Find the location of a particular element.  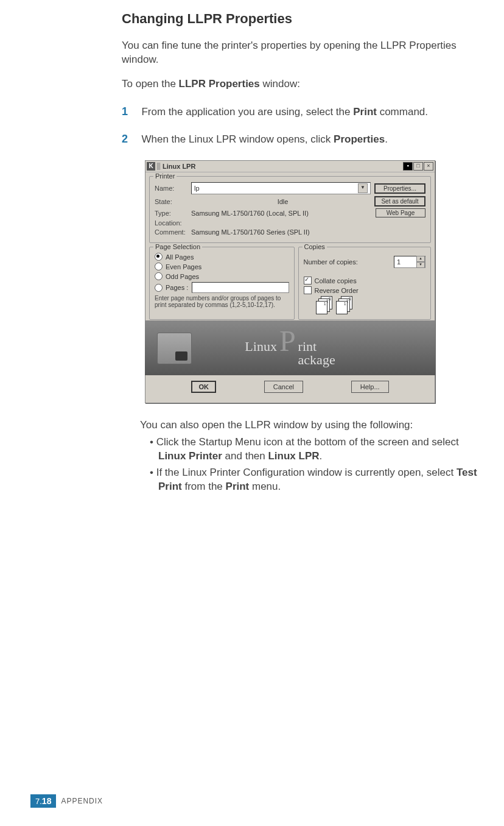

cancel-button: Cancel is located at coordinates (284, 387).